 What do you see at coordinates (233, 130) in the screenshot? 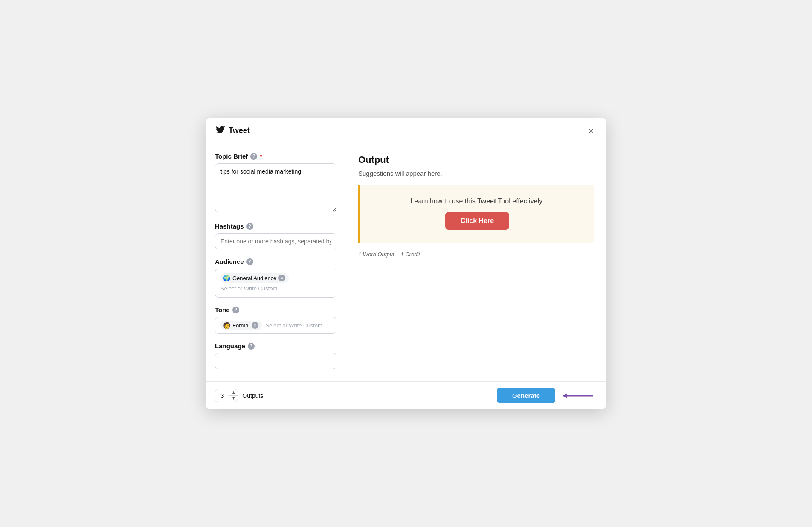
I see `header-left: Tweet` at bounding box center [233, 130].